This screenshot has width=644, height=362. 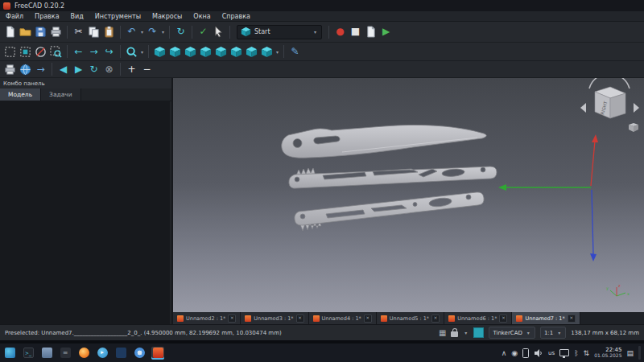 What do you see at coordinates (630, 353) in the screenshot?
I see `notifications-icon: ▤` at bounding box center [630, 353].